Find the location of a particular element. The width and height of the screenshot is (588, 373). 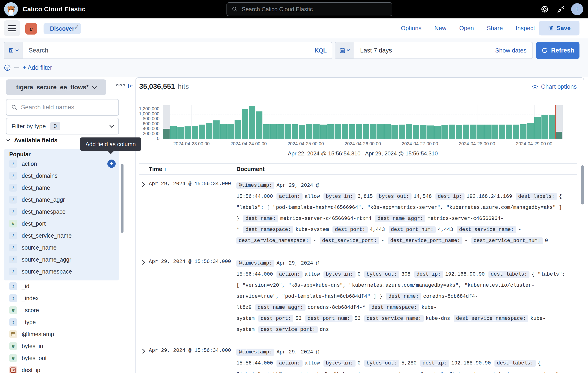

newsfeed-icon is located at coordinates (561, 9).